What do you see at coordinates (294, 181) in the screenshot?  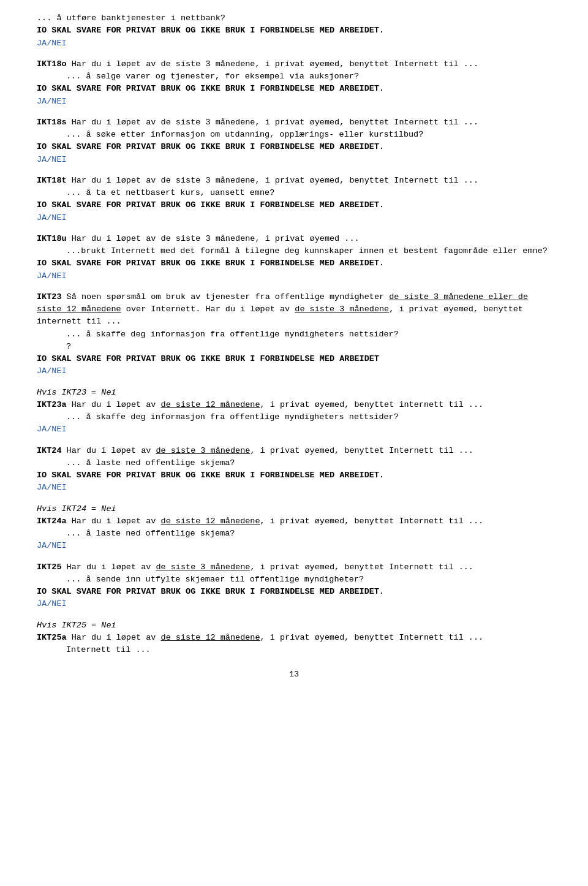 I see `ikt18t-text: IKT18t Har du i løpet av de siste 3 måne…` at bounding box center [294, 181].